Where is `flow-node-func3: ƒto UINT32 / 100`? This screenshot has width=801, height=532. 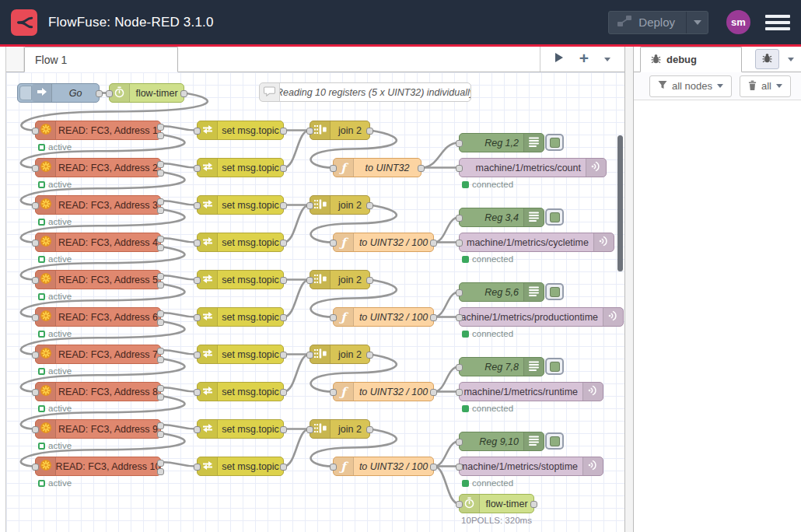 flow-node-func3: ƒto UINT32 / 100 is located at coordinates (383, 317).